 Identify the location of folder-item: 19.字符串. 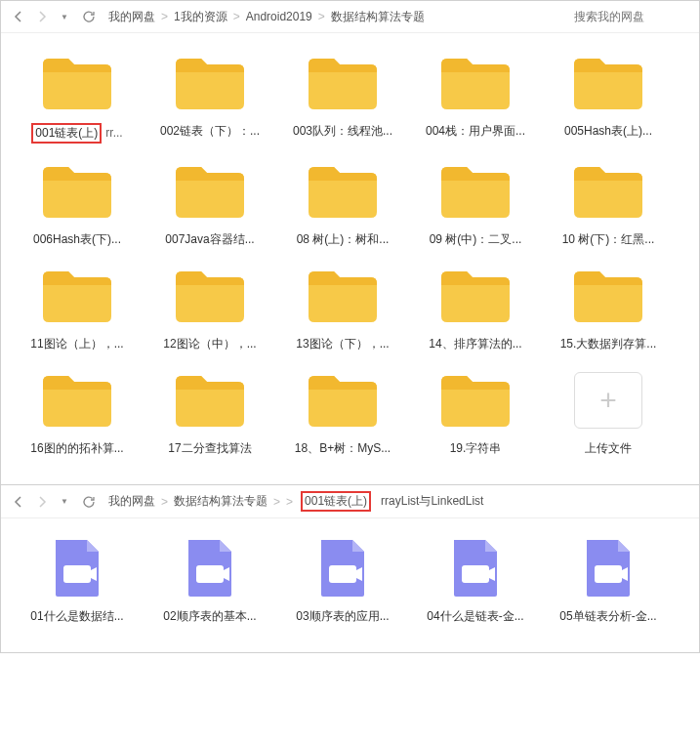
(475, 414).